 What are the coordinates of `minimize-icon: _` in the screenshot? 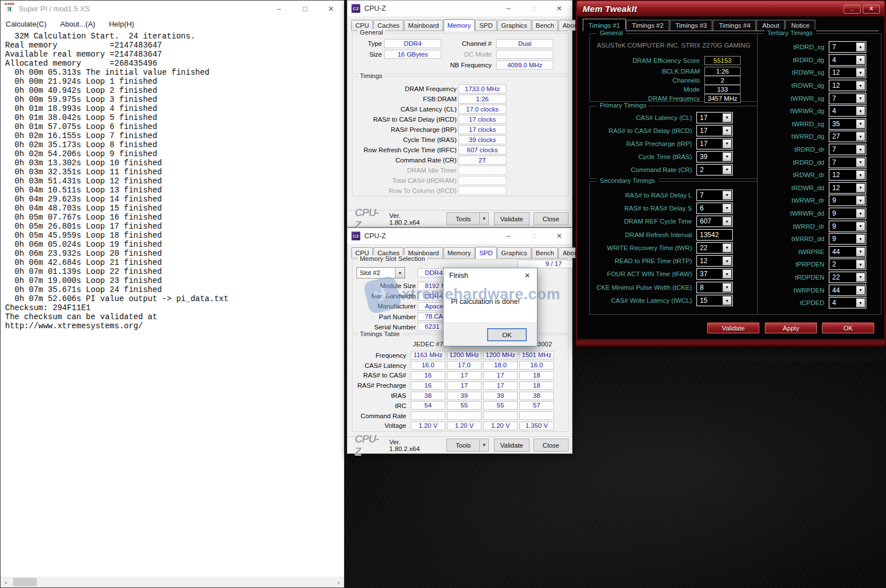 It's located at (852, 9).